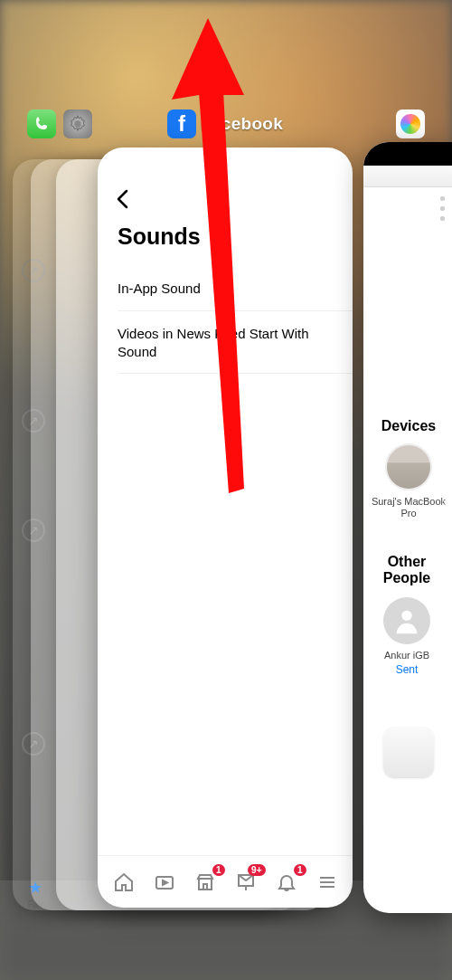 The width and height of the screenshot is (452, 980). I want to click on groups-tab: 9+, so click(246, 882).